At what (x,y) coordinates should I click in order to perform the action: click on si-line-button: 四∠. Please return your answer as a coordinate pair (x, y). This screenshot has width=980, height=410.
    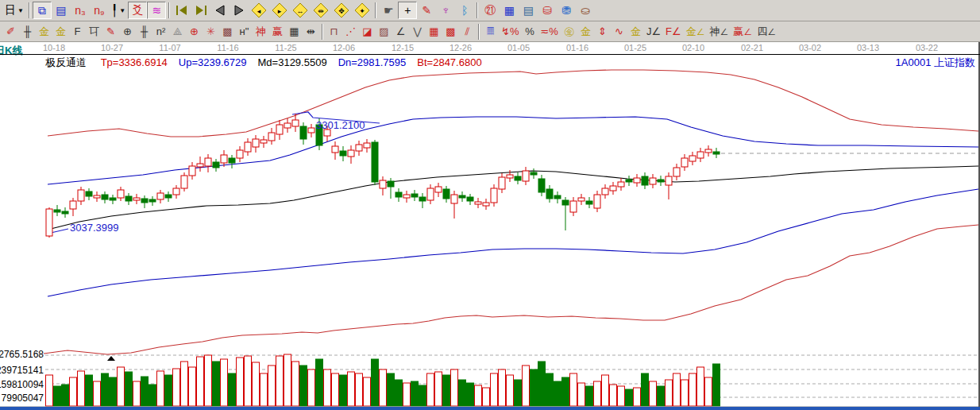
    Looking at the image, I should click on (766, 32).